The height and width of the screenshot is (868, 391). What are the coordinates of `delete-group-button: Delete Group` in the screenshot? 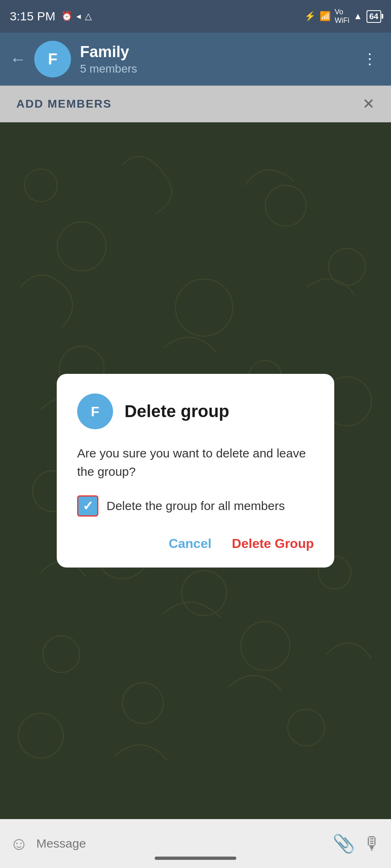 It's located at (273, 544).